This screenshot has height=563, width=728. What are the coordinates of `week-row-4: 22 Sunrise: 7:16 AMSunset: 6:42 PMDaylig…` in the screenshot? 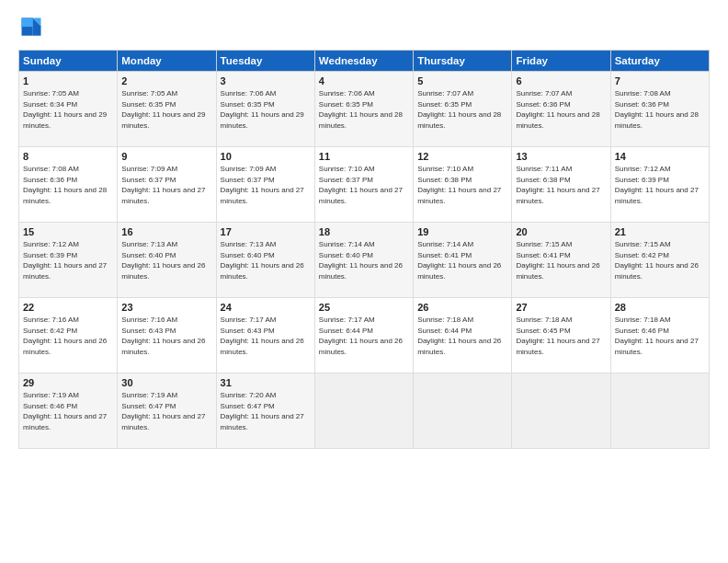 It's located at (364, 336).